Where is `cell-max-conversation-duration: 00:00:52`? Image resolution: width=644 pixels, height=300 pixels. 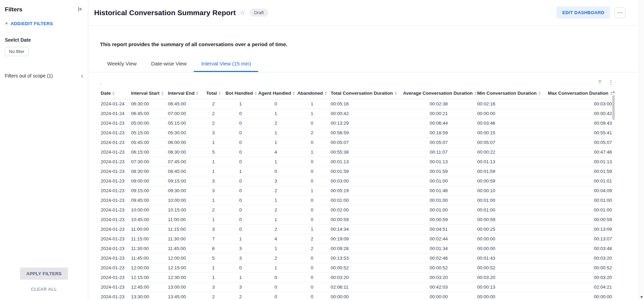 cell-max-conversation-duration: 00:00:52 is located at coordinates (581, 268).